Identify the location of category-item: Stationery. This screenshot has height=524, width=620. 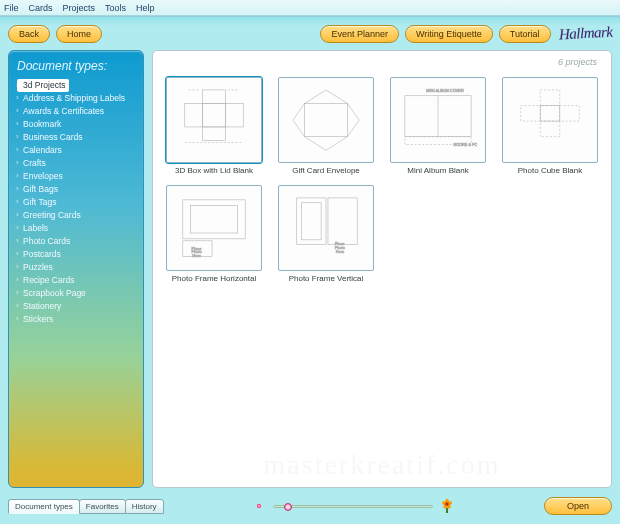
(77, 306).